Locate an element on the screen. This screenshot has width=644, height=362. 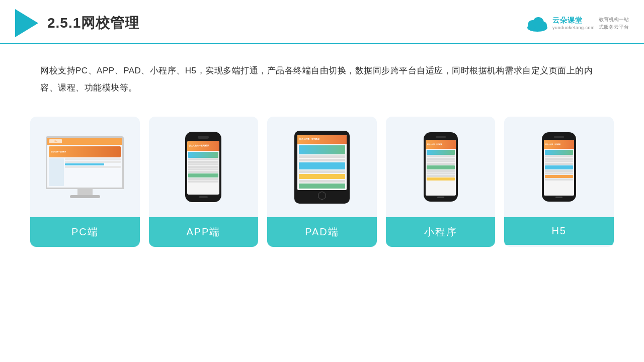
card-app-image: 职达人的第一堂判断课 is located at coordinates (204, 167).